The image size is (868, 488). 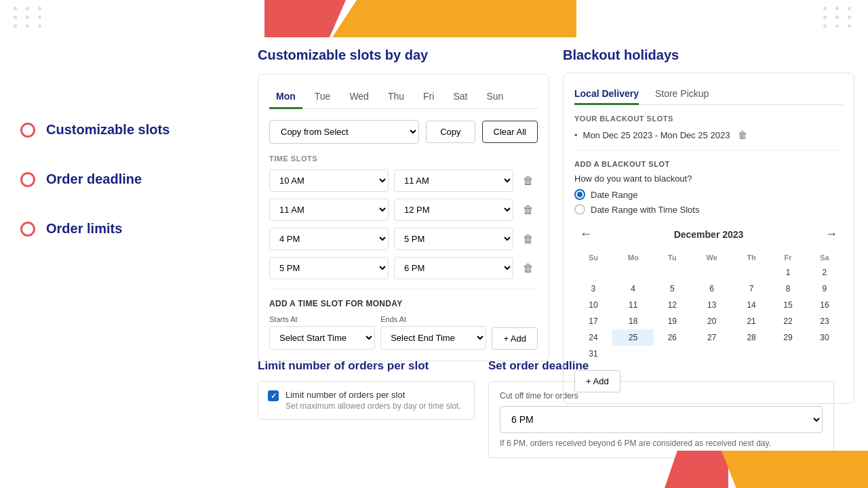 What do you see at coordinates (712, 305) in the screenshot?
I see `calendar-day: 13` at bounding box center [712, 305].